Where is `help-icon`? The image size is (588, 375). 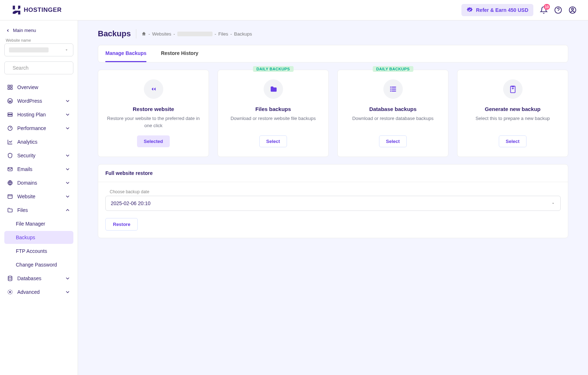 help-icon is located at coordinates (558, 10).